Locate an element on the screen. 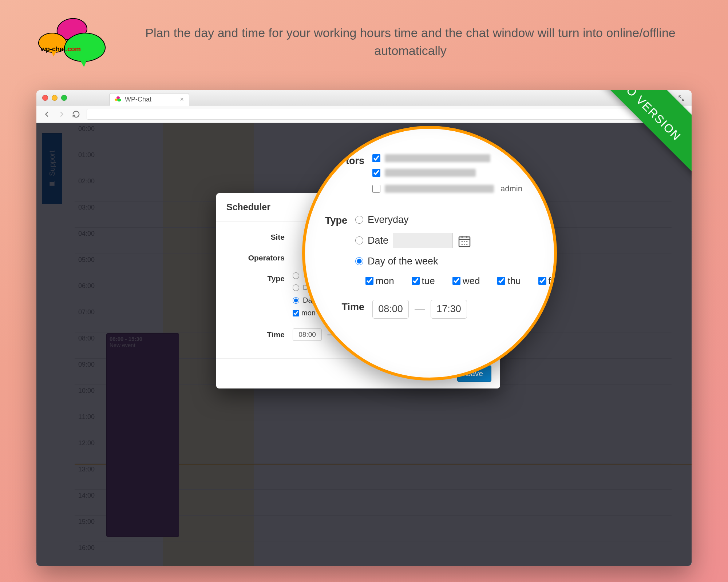 This screenshot has height=582, width=728. site-label: Site is located at coordinates (260, 236).